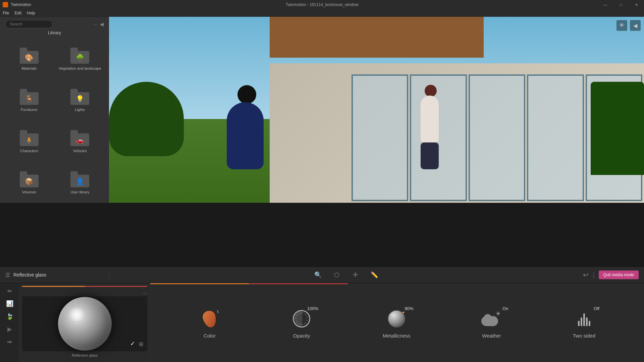 This screenshot has width=644, height=362. I want to click on weather-cloud-icon: ☀, so click(491, 319).